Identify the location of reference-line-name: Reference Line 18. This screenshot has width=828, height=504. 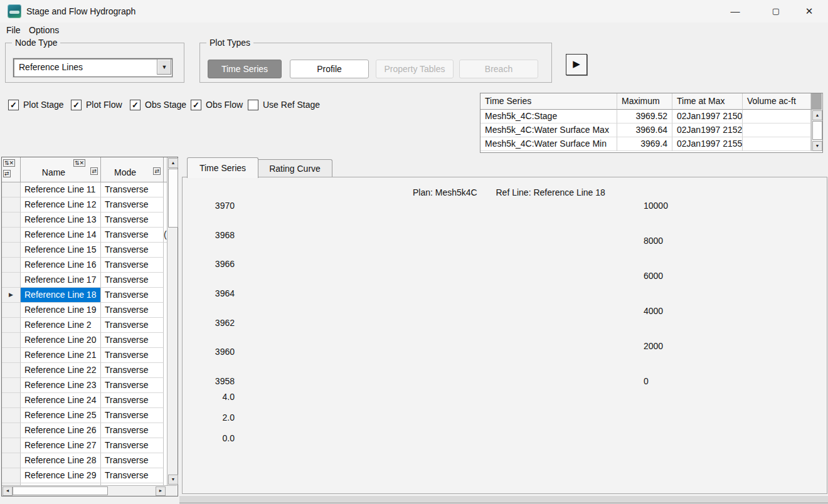
(61, 295).